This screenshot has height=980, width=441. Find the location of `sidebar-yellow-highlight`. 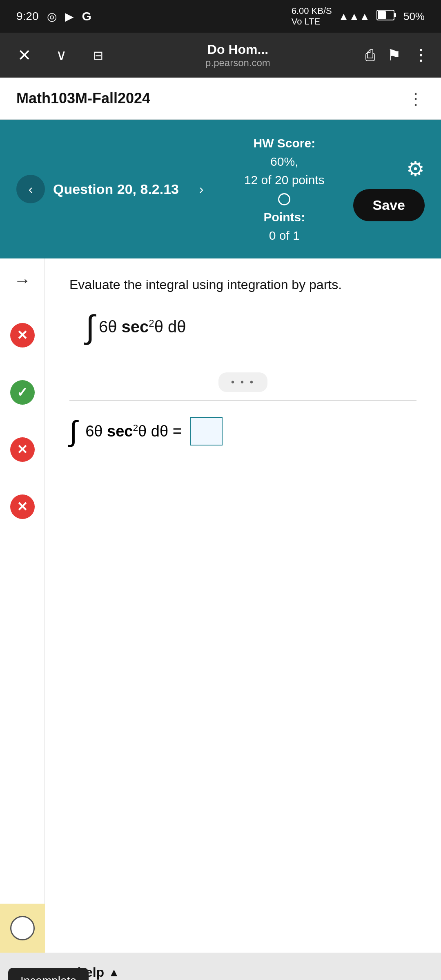

sidebar-yellow-highlight is located at coordinates (22, 928).